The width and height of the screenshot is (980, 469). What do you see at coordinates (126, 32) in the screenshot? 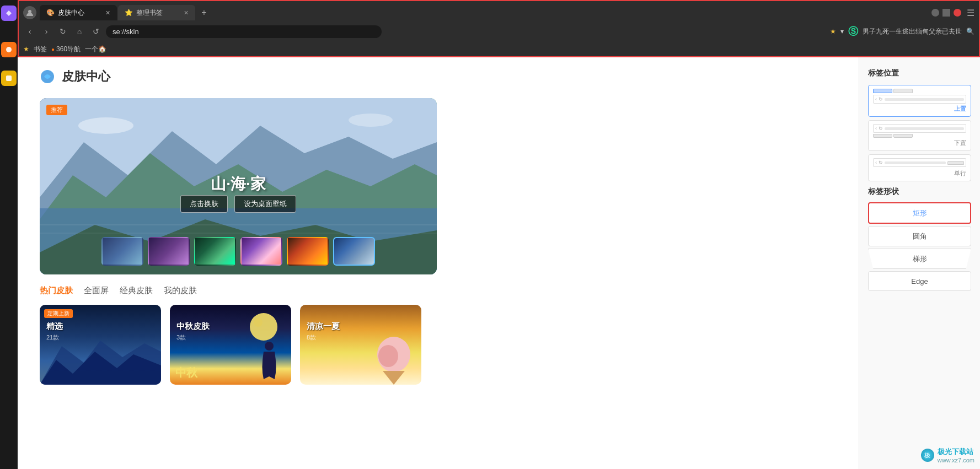
I see `address-text: se://skin` at bounding box center [126, 32].